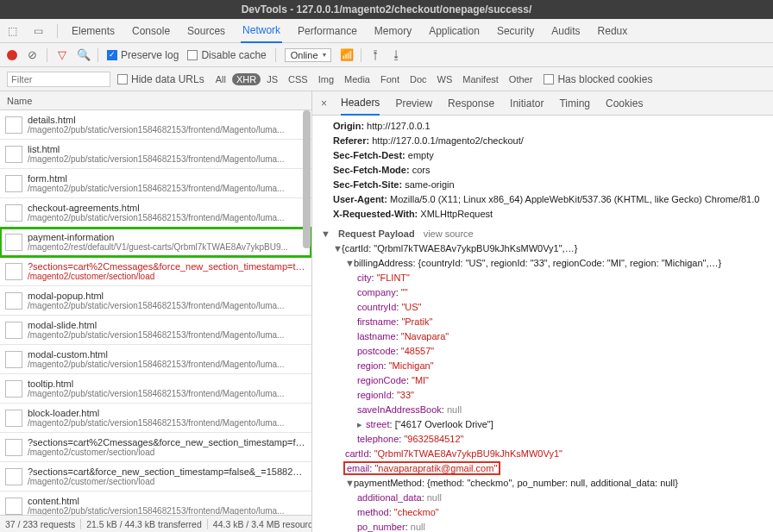 The width and height of the screenshot is (773, 532). I want to click on tab-application: Application, so click(454, 31).